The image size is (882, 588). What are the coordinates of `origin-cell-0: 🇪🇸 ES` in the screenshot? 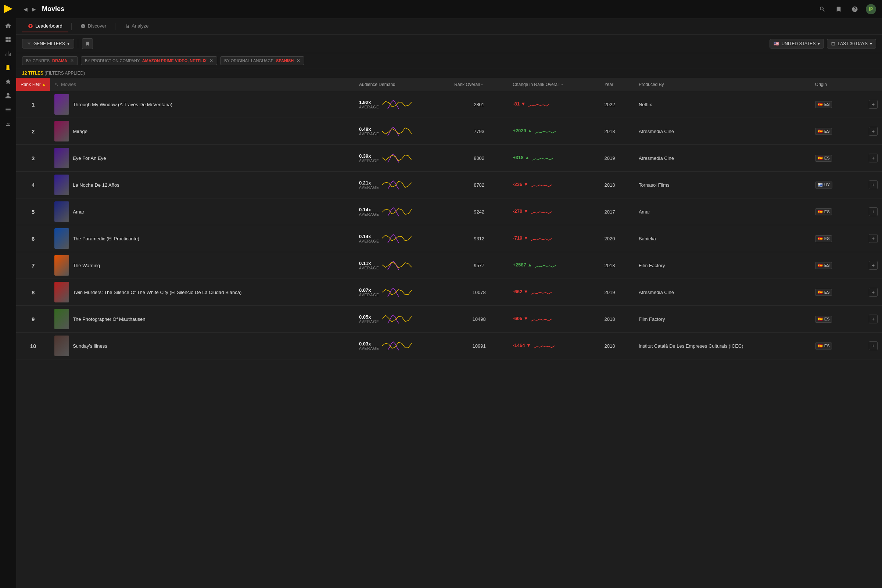 It's located at (838, 105).